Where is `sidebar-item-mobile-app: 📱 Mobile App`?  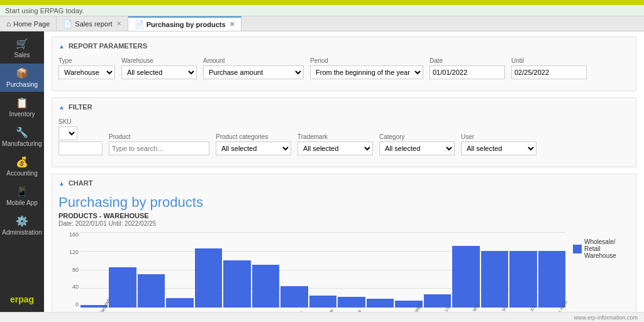 sidebar-item-mobile-app: 📱 Mobile App is located at coordinates (22, 196).